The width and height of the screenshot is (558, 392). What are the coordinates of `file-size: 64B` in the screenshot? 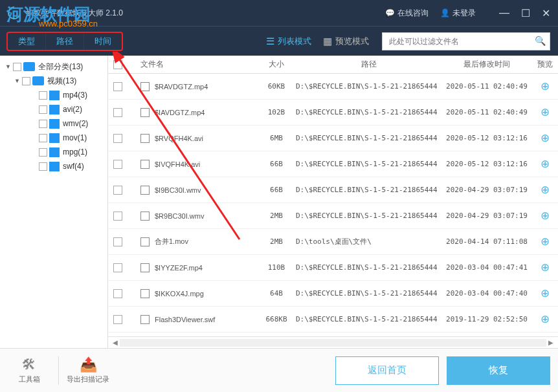 It's located at (276, 294).